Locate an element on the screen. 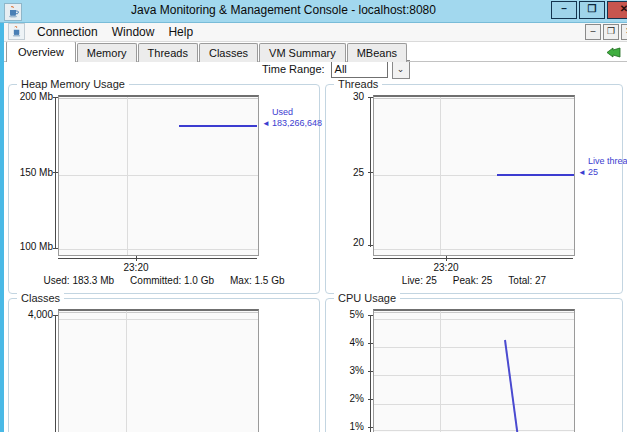  minimize-button: – is located at coordinates (564, 10).